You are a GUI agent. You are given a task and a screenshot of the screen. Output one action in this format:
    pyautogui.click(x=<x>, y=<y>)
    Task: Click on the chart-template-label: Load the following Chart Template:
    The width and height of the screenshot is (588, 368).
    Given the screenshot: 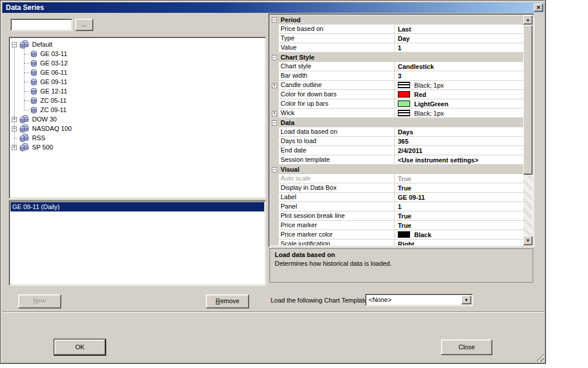 What is the action you would take?
    pyautogui.click(x=320, y=300)
    